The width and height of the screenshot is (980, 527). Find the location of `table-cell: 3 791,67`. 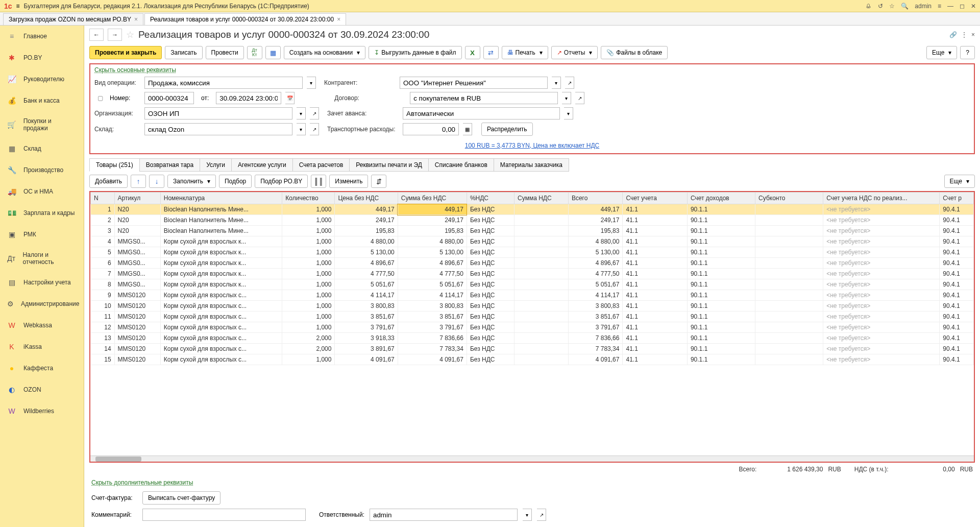

table-cell: 3 791,67 is located at coordinates (595, 328).